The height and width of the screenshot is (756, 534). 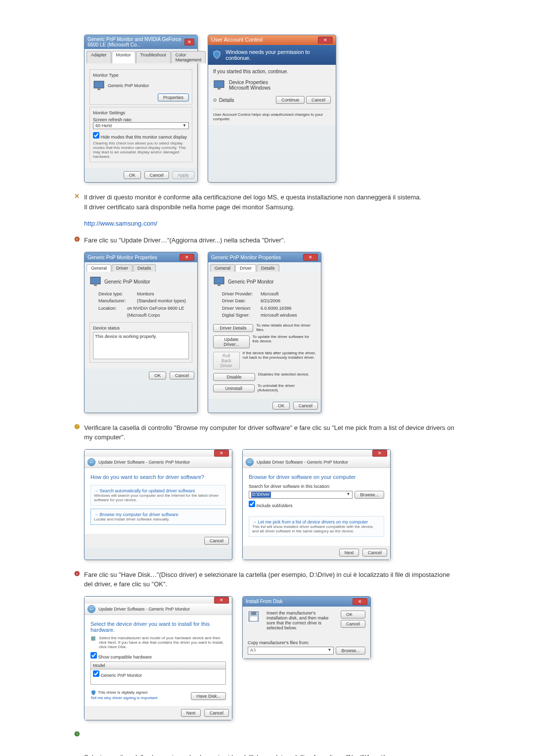 I want to click on props-general-title: Generic PnP Monitor Properties, so click(x=123, y=257).